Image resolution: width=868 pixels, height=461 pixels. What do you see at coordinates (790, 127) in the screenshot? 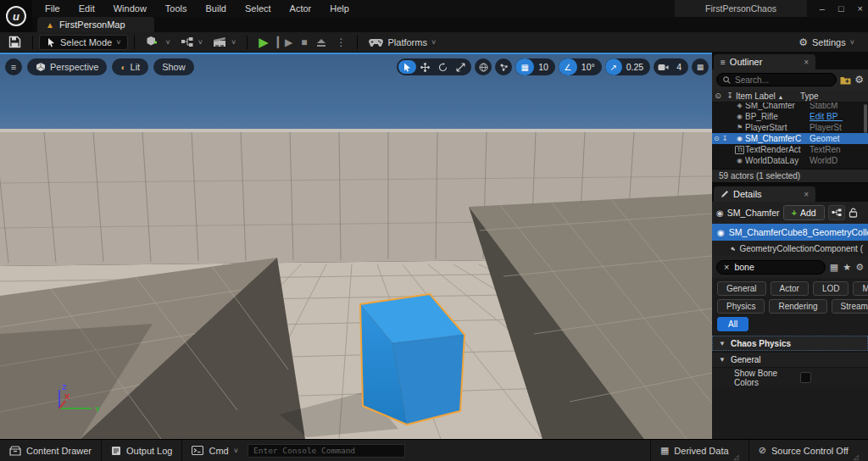
I see `outliner-row: ⚑ PlayerStartPlayerSt` at bounding box center [790, 127].